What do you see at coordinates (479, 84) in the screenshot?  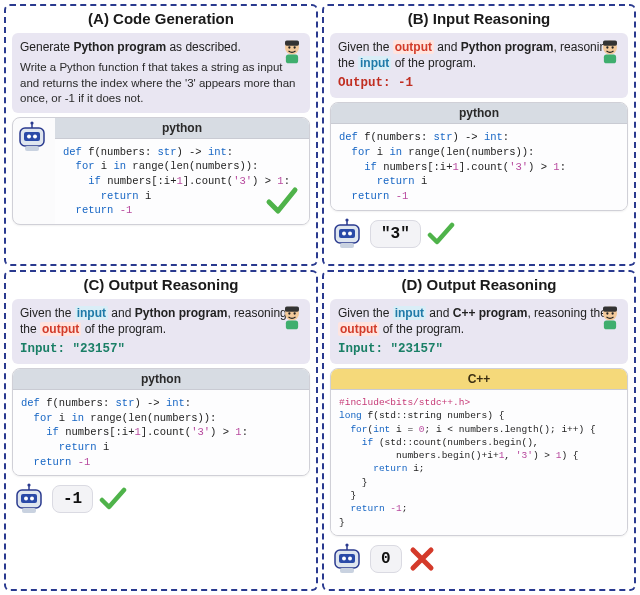 I see `output-label: Output: -1` at bounding box center [479, 84].